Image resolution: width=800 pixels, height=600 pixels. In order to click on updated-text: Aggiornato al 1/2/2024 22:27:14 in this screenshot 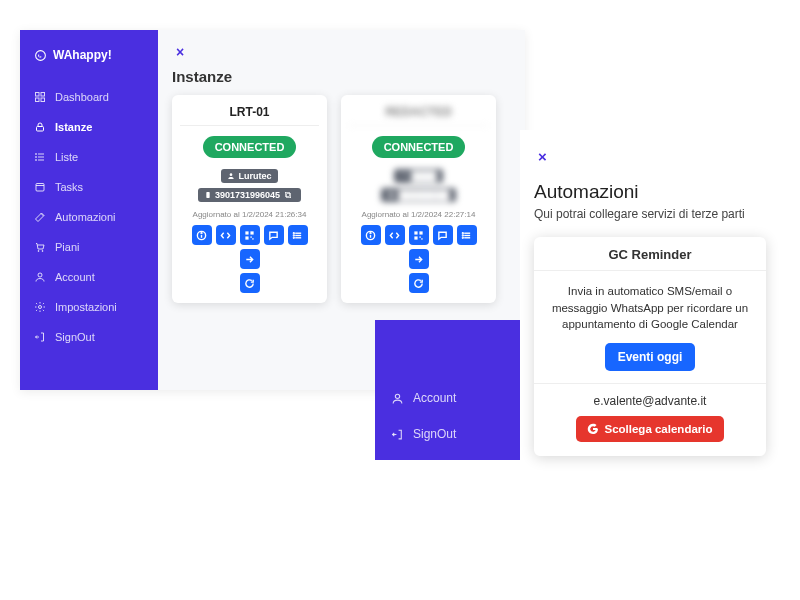, I will do `click(418, 214)`.